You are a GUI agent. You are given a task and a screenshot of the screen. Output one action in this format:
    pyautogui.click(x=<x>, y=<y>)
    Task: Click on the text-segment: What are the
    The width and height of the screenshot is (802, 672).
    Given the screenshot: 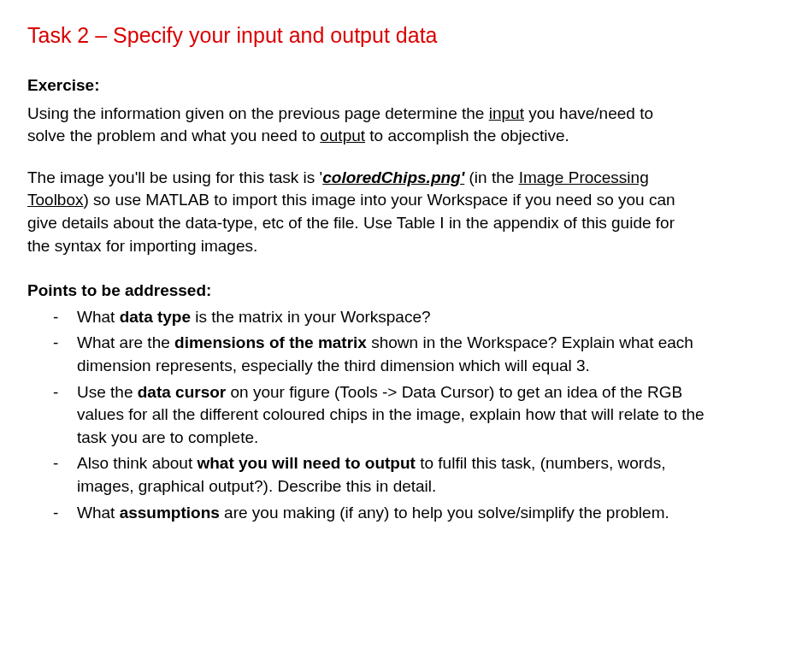 What is the action you would take?
    pyautogui.click(x=126, y=342)
    